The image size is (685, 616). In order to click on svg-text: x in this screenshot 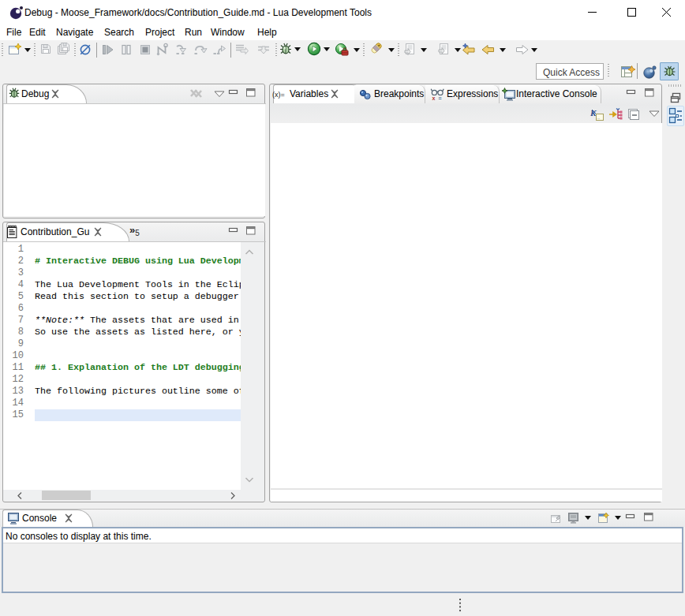, I will do `click(434, 98)`.